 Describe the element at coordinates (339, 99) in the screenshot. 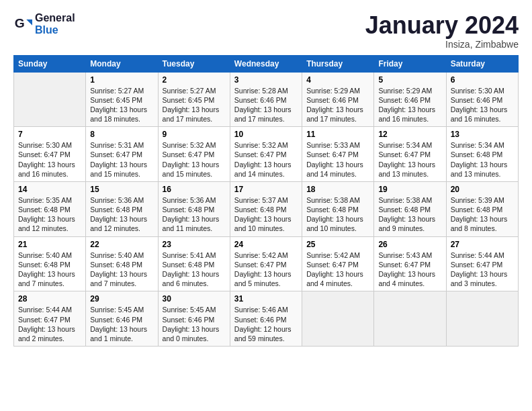

I see `calendar-cell: 4Sunrise: 5:29 AM Sunset: 6:46 PM Daylig…` at that location.